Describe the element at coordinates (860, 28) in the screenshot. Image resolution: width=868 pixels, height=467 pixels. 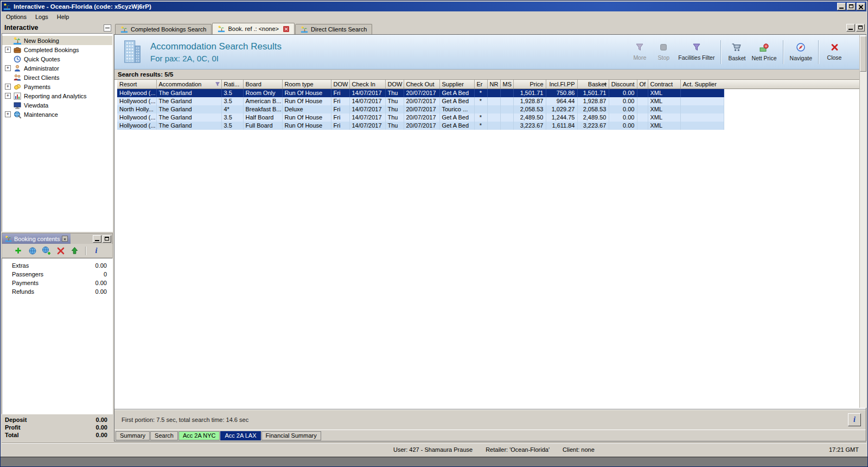
I see `mdi-restore-icon` at that location.